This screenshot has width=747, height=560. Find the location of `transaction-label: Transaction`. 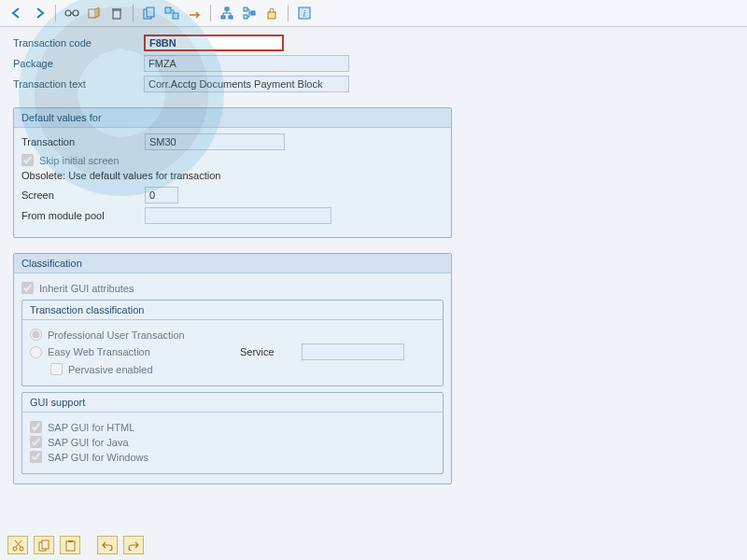

transaction-label: Transaction is located at coordinates (83, 142).